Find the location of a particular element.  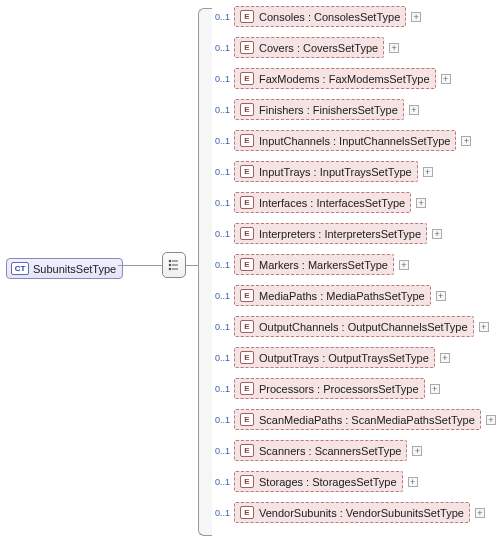

element-label: InputChannels : InputChannelsSetType is located at coordinates (354, 141).